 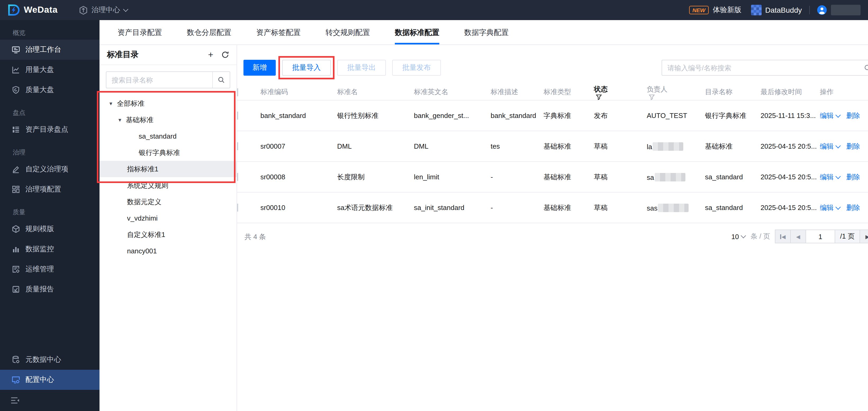 What do you see at coordinates (727, 10) in the screenshot?
I see `try-new-version-link: 体验新版` at bounding box center [727, 10].